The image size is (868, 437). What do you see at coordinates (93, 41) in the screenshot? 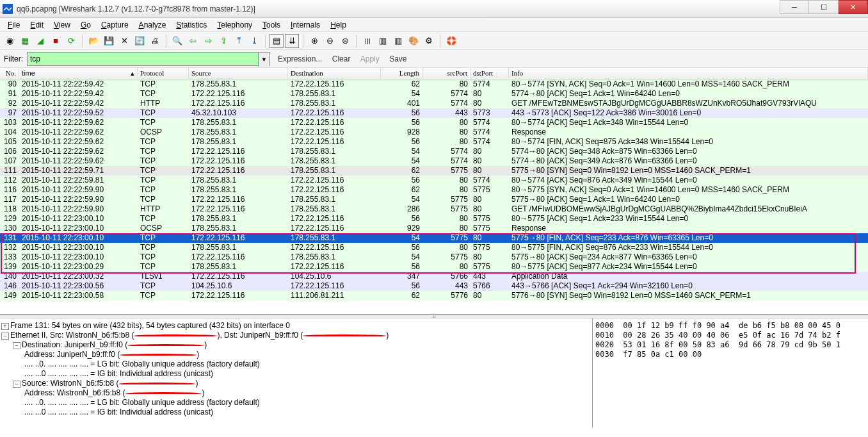
I see `open-icon: 📂` at bounding box center [93, 41].